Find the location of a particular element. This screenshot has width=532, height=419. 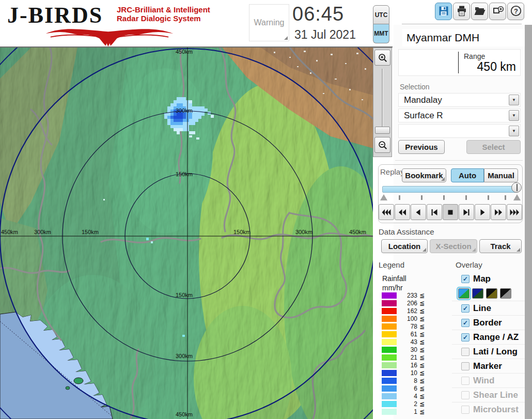

playback-fast-rewind-button is located at coordinates (386, 212).